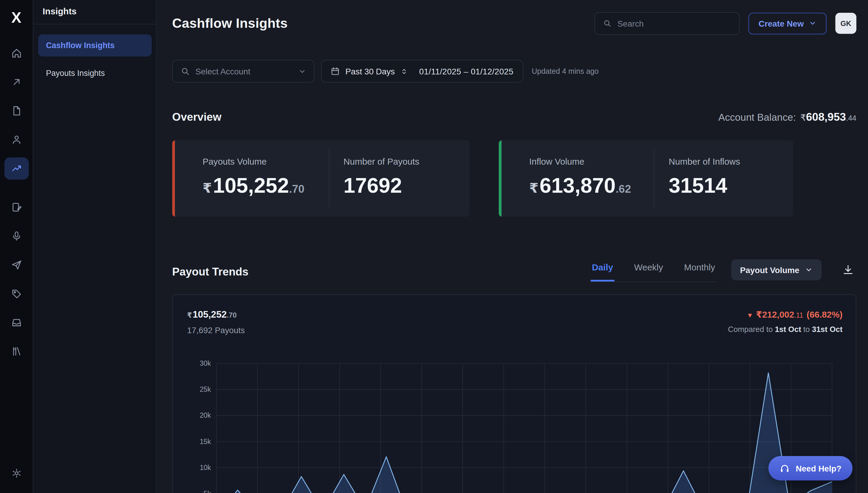 This screenshot has height=493, width=868. What do you see at coordinates (205, 468) in the screenshot?
I see `svg-text: 10k` at bounding box center [205, 468].